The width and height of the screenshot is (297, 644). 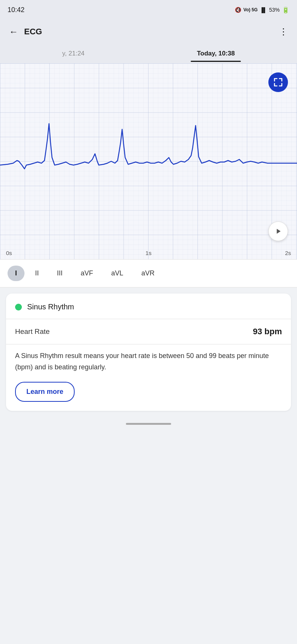 I want to click on home-indicator, so click(x=148, y=424).